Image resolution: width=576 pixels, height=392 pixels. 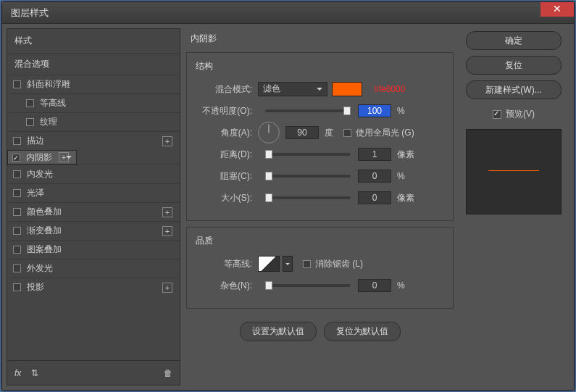 I want to click on style-label: 外发光, so click(x=40, y=268).